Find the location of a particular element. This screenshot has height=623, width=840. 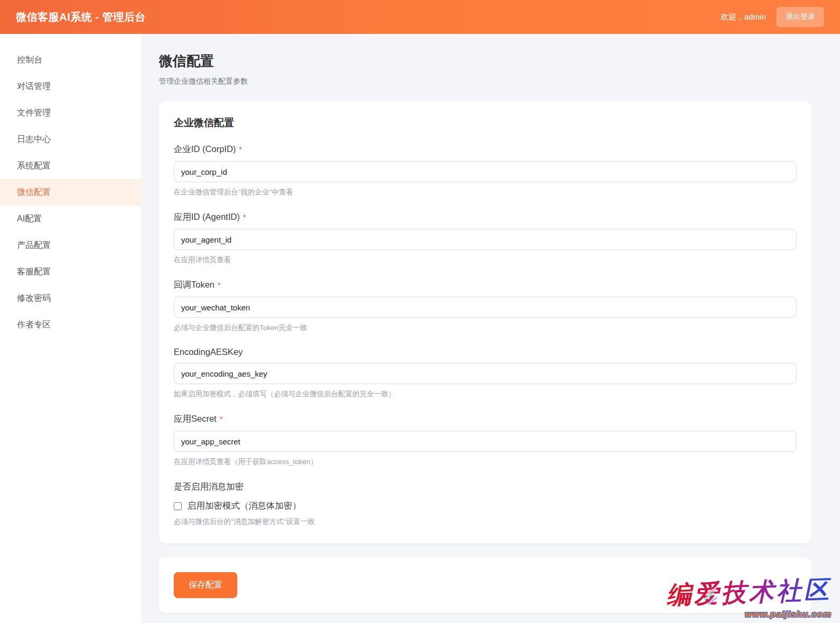

encryption-checkbox-row: 启用加密模式（消息体加密） is located at coordinates (485, 506).